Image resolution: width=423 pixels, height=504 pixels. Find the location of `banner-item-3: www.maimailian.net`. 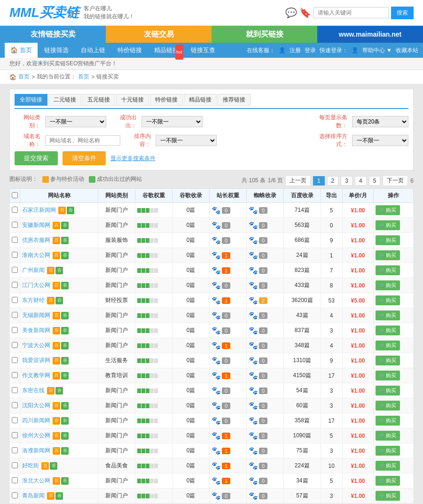

banner-item-3: www.maimailian.net is located at coordinates (370, 34).